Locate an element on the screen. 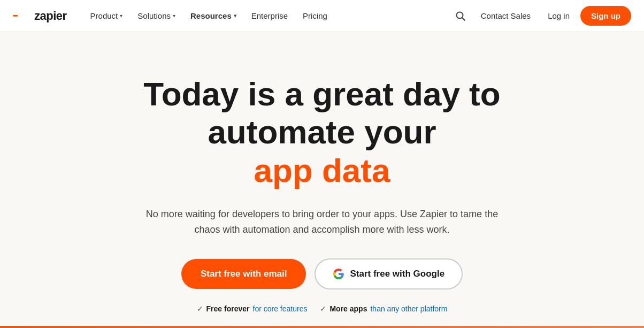 This screenshot has width=644, height=328. hero-footer-row: ✓ Free forever for core features ✓ More … is located at coordinates (322, 309).